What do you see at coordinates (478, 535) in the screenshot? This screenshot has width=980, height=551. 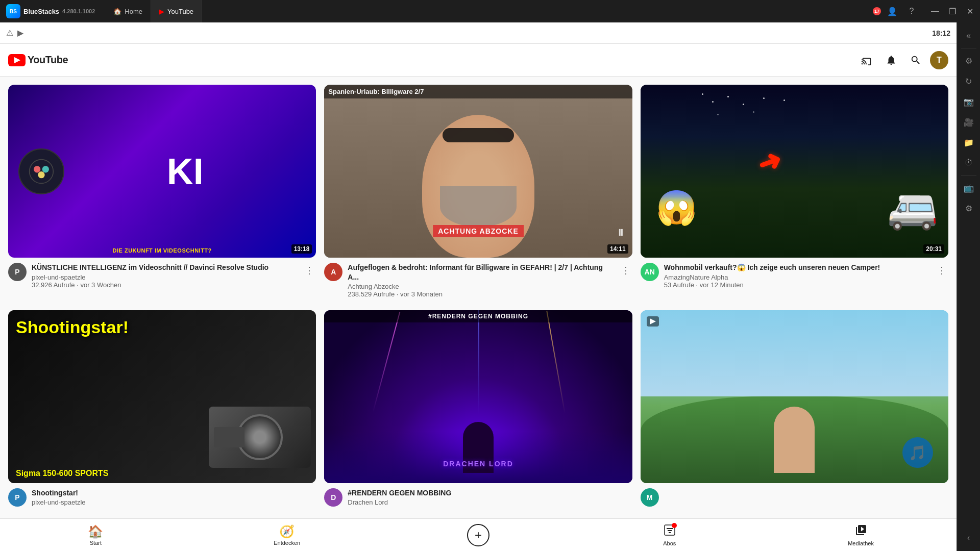 I see `create-plus-icon: +` at bounding box center [478, 535].